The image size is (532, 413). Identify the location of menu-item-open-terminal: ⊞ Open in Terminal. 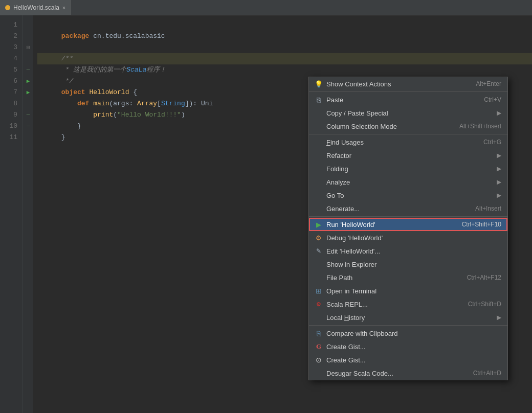
(408, 291).